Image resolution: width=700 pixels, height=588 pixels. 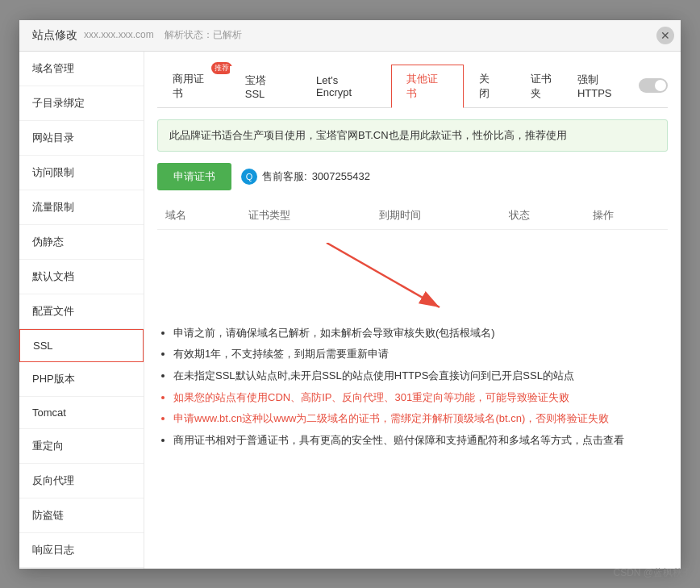 What do you see at coordinates (81, 69) in the screenshot?
I see `sidebar-item-domain: 域名管理` at bounding box center [81, 69].